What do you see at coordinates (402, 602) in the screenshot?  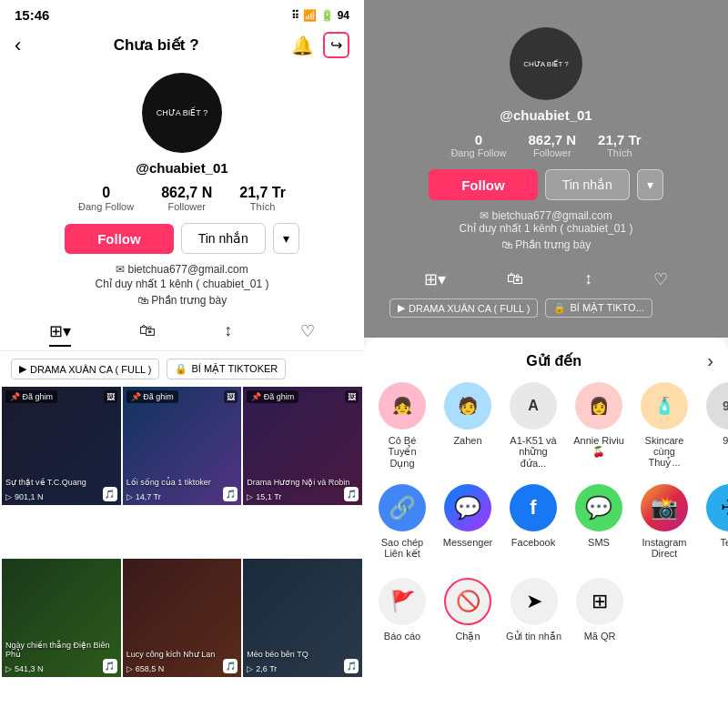 I see `report-icon: 🚩` at bounding box center [402, 602].